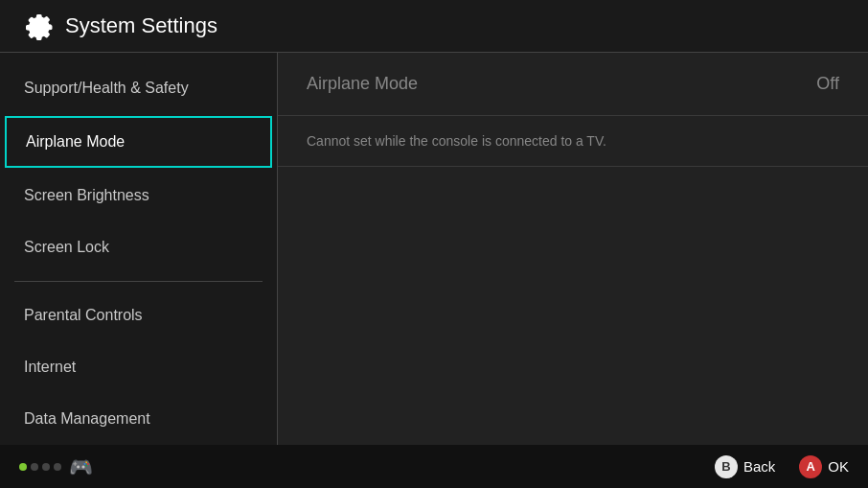  What do you see at coordinates (811, 467) in the screenshot?
I see `a-button-icon: A` at bounding box center [811, 467].